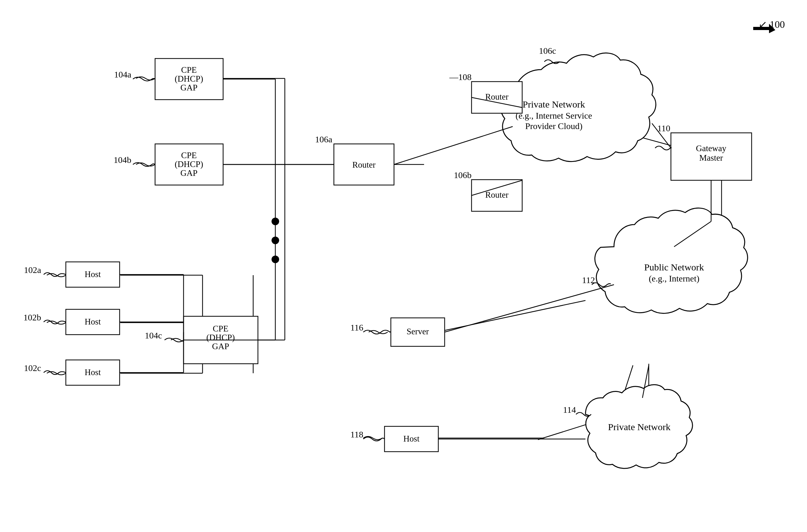 The height and width of the screenshot is (532, 807). What do you see at coordinates (324, 139) in the screenshot?
I see `label-106a: 106a` at bounding box center [324, 139].